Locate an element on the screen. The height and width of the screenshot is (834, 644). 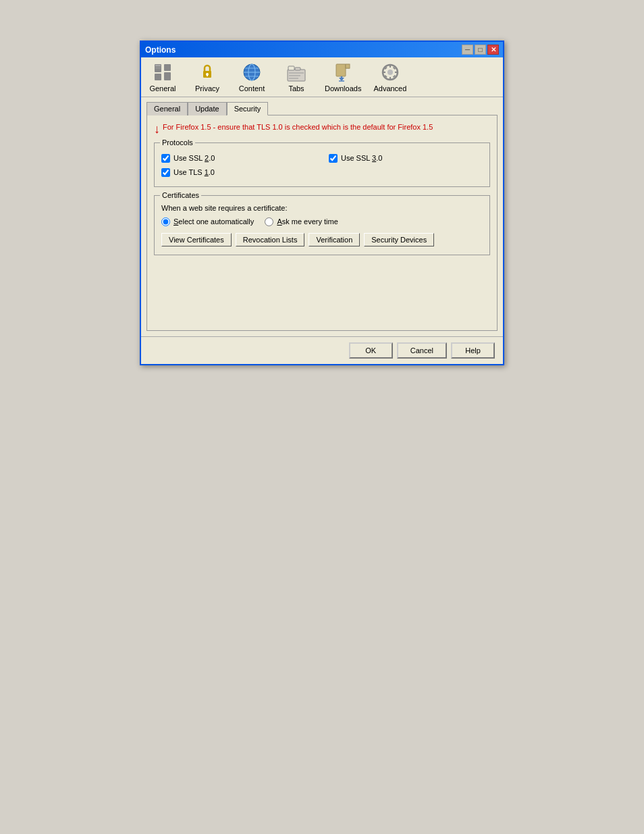
tab-general: General is located at coordinates (167, 109).